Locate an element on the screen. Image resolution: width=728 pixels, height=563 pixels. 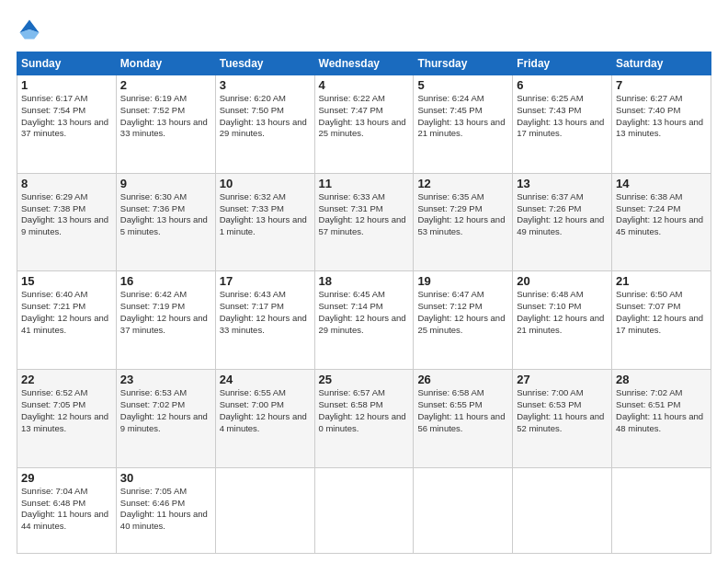
day-header-friday: Friday is located at coordinates (563, 64).